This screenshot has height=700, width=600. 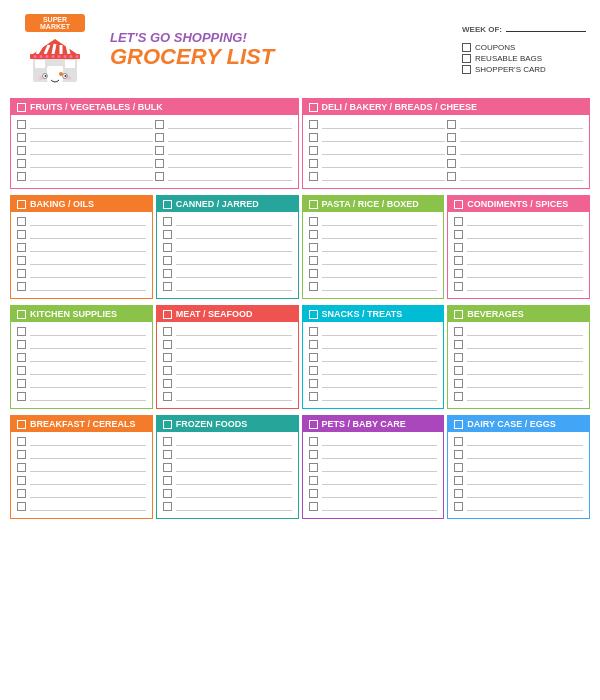 I want to click on beverages-checkbox, so click(x=458, y=314).